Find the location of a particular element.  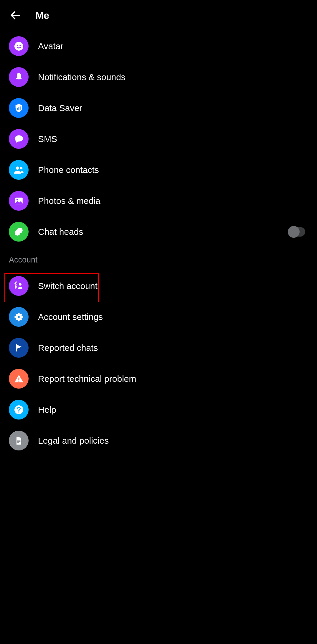

row-label: Chat heads is located at coordinates (61, 232).